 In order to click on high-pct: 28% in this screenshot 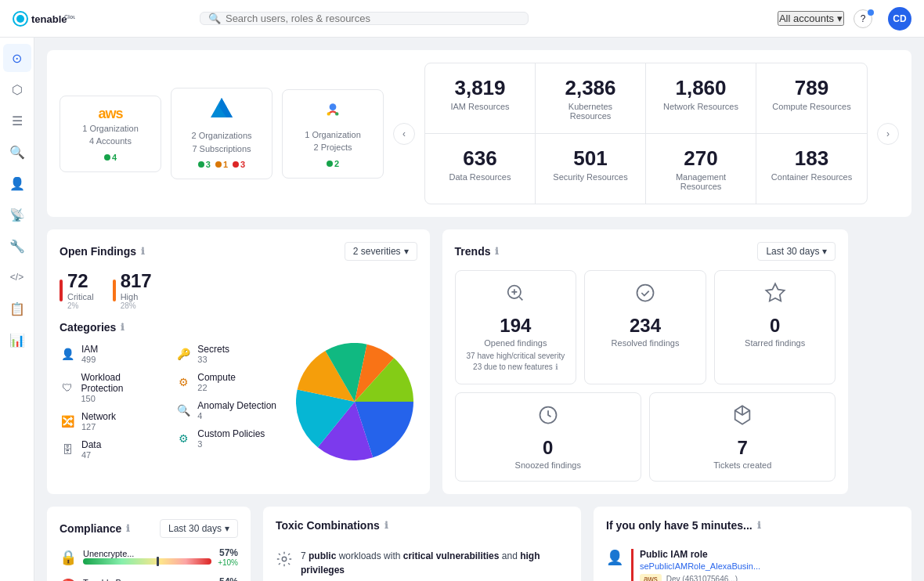, I will do `click(136, 305)`.